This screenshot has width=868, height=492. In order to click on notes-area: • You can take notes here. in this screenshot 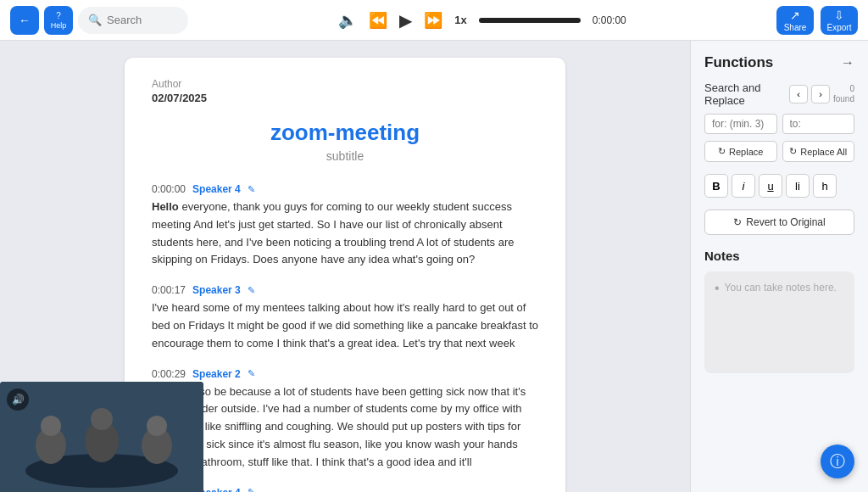, I will do `click(780, 322)`.